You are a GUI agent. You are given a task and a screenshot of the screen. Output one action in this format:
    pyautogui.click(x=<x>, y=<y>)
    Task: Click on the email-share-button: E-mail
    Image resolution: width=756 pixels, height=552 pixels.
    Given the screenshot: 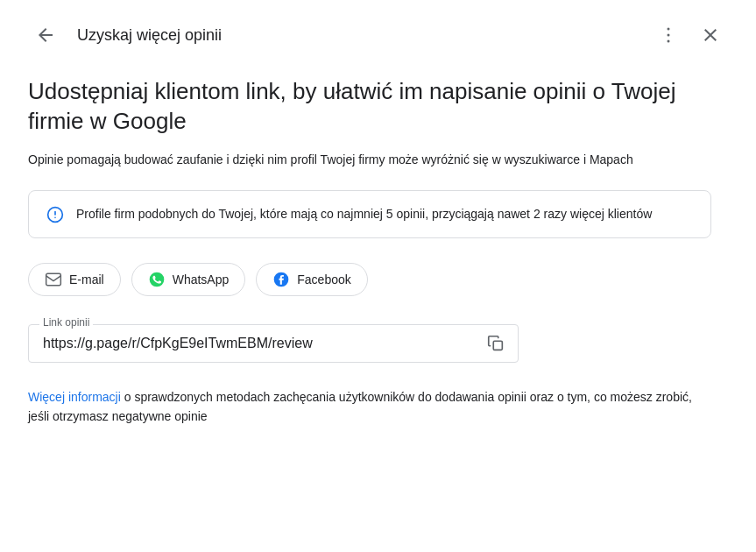 What is the action you would take?
    pyautogui.click(x=74, y=280)
    